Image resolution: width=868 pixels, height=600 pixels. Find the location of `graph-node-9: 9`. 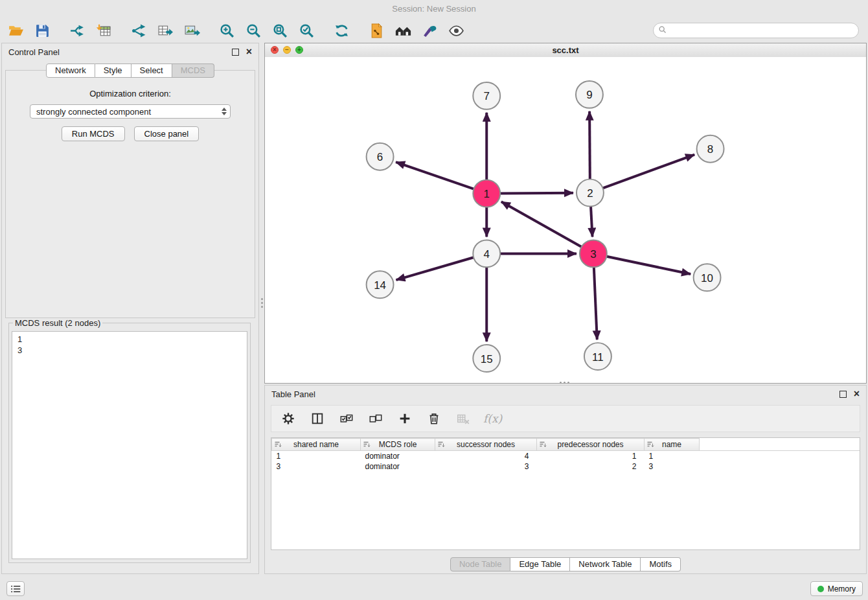

graph-node-9: 9 is located at coordinates (589, 95).